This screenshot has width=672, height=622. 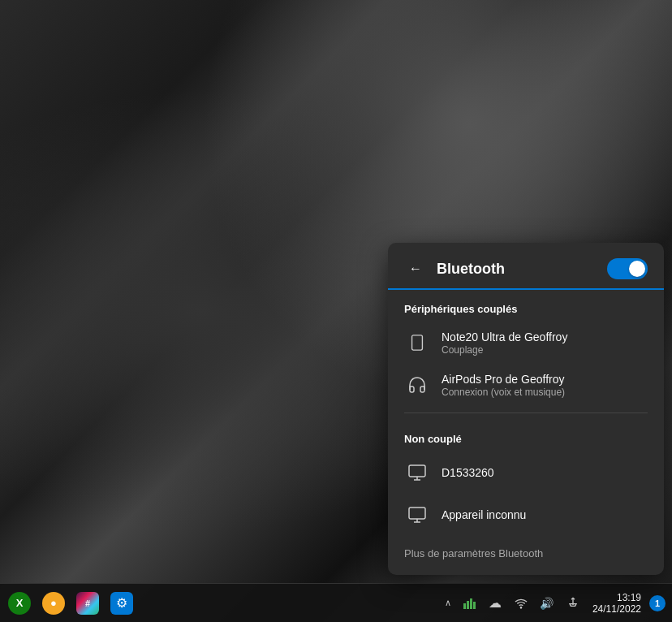 What do you see at coordinates (526, 266) in the screenshot?
I see `panel-header: ← Bluetooth` at bounding box center [526, 266].